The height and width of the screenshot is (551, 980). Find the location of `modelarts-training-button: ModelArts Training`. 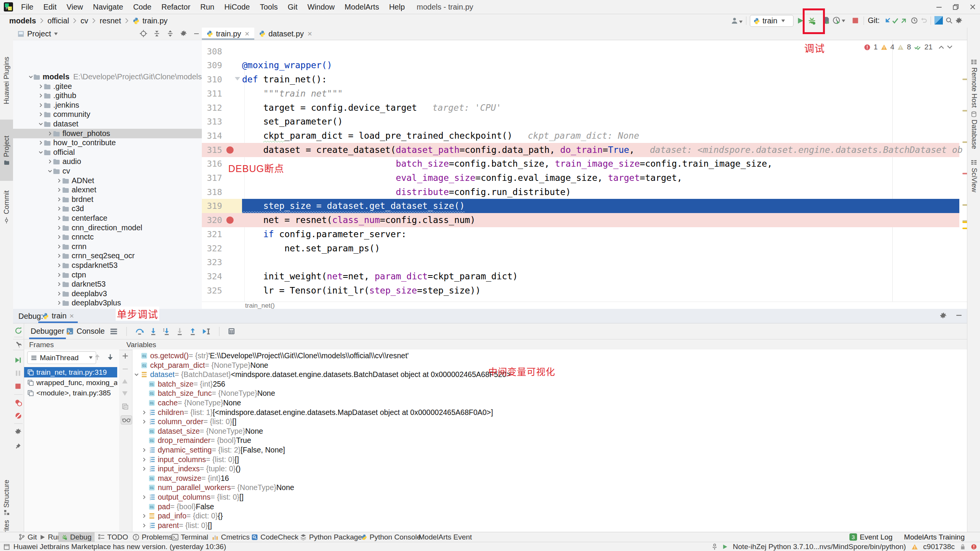

modelarts-training-button: ModelArts Training is located at coordinates (934, 537).